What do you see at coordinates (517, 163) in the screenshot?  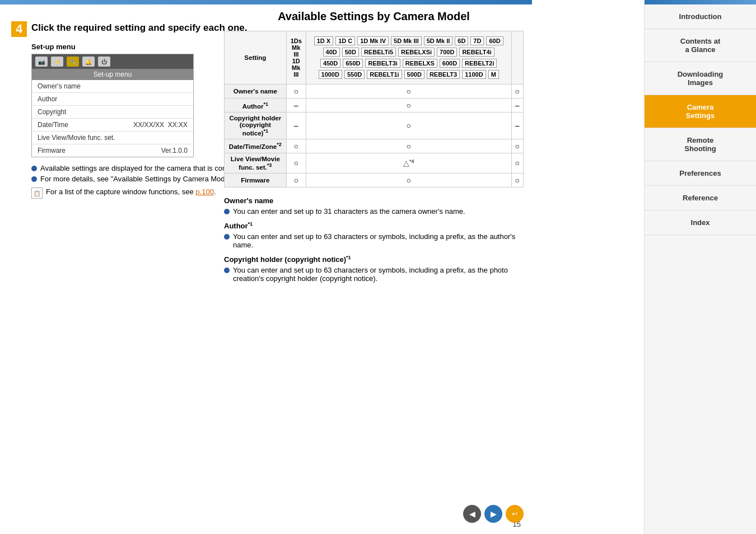 I see `col3-liveview: ○` at bounding box center [517, 163].